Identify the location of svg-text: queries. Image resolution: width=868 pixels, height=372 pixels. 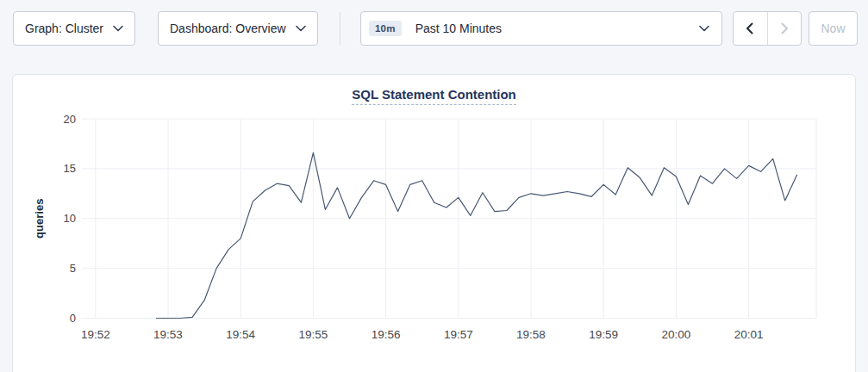
(40, 219).